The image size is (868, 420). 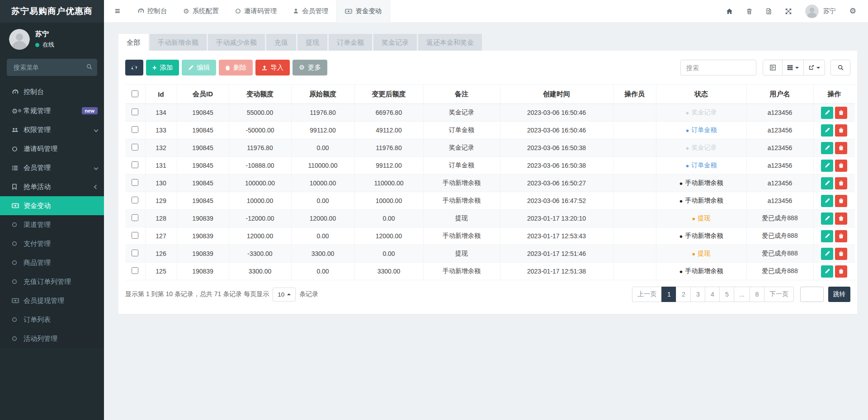 I want to click on edit-button: 编辑, so click(x=199, y=68).